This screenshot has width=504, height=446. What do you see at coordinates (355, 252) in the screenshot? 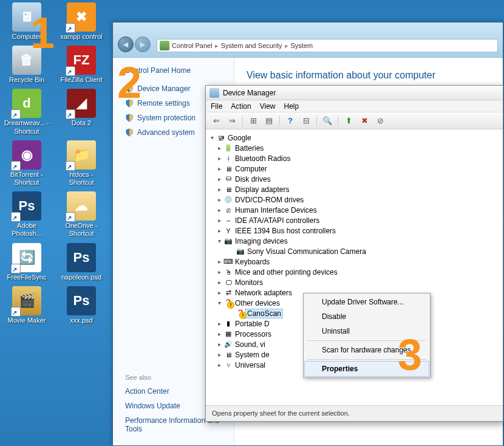
I see `tree-row: 📷Sony Visual Communication Camera` at bounding box center [355, 252].